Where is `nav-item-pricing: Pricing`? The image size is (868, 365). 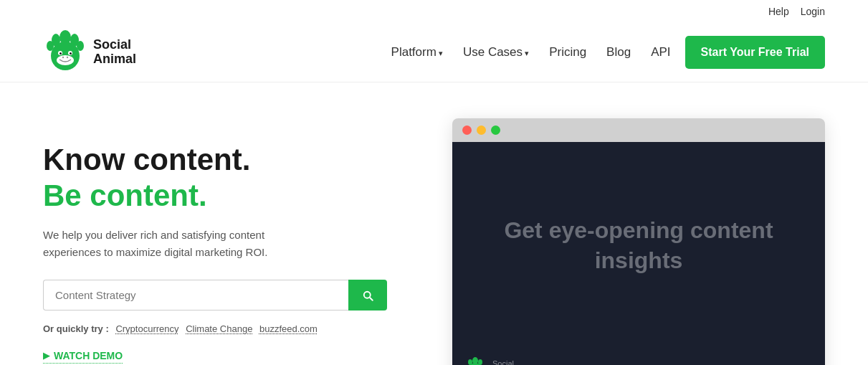
nav-item-pricing: Pricing is located at coordinates (568, 52).